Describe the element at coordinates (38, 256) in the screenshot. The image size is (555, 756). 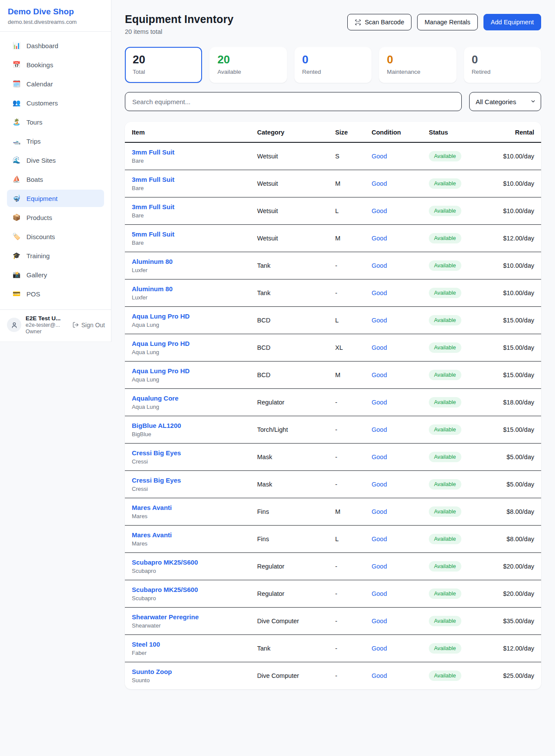
I see `sidebar-item-label: Training` at that location.